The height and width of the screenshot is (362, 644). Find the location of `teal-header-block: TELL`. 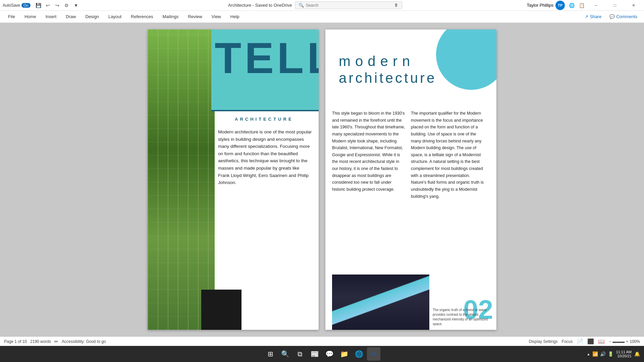

teal-header-block: TELL is located at coordinates (265, 70).